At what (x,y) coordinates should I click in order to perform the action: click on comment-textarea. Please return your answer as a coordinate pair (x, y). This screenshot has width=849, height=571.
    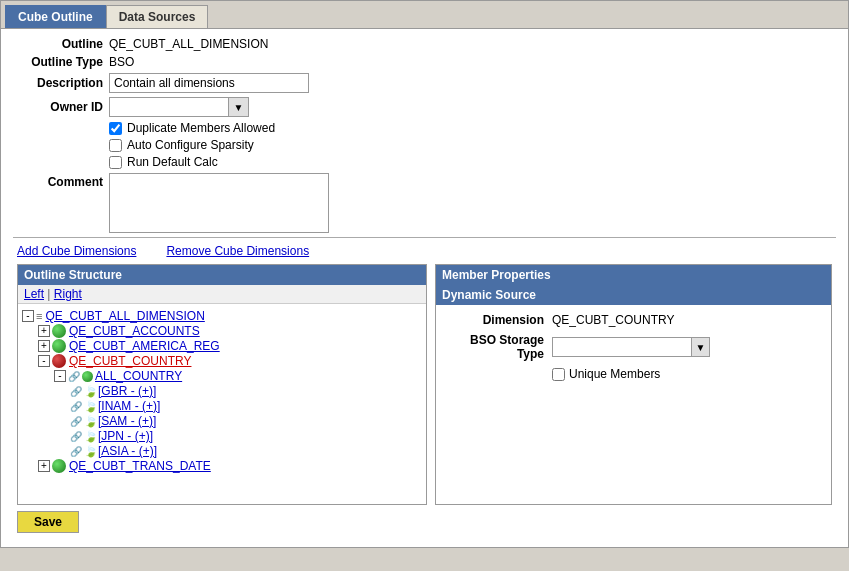
    Looking at the image, I should click on (219, 203).